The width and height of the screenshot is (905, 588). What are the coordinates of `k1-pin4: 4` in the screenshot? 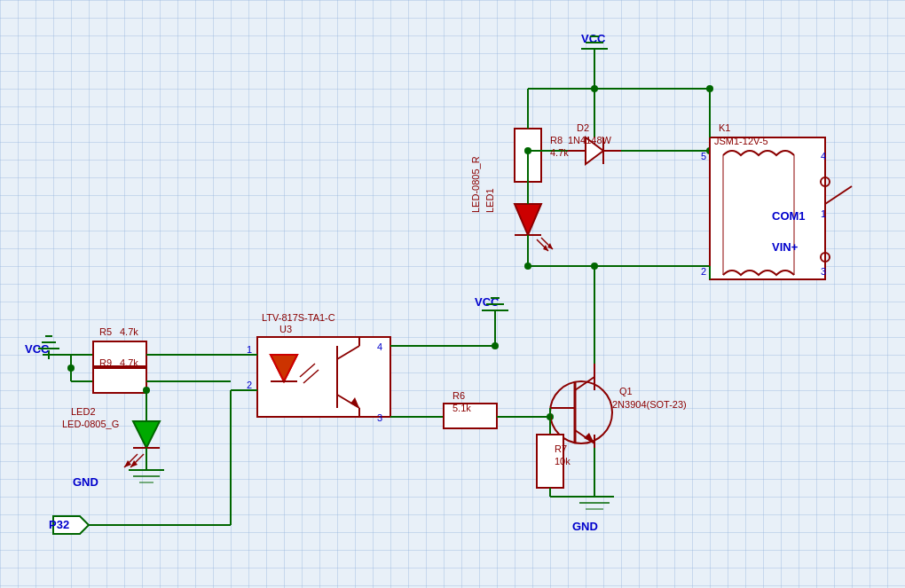 It's located at (823, 156).